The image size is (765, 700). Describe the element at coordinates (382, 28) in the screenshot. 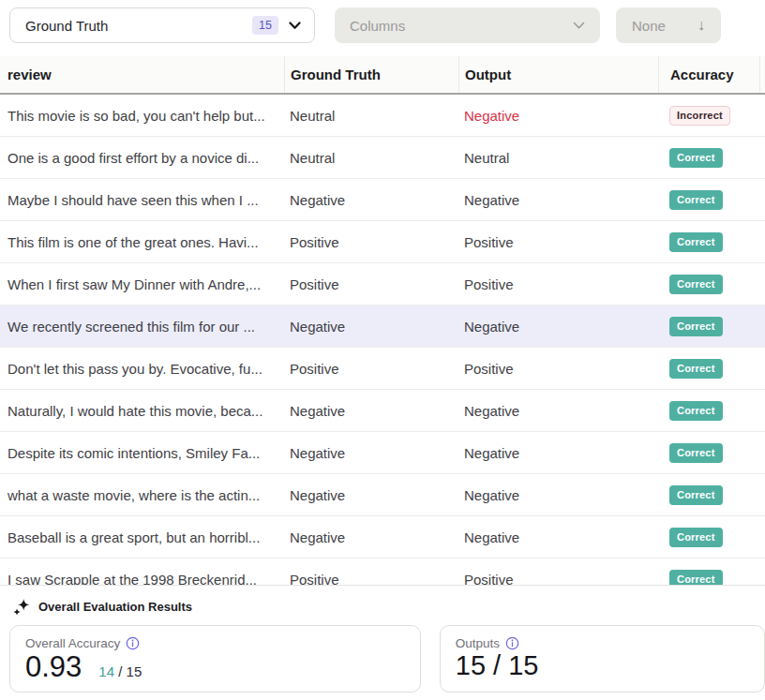

I see `toolbar: Ground Truth 15 Columns None ↓` at that location.